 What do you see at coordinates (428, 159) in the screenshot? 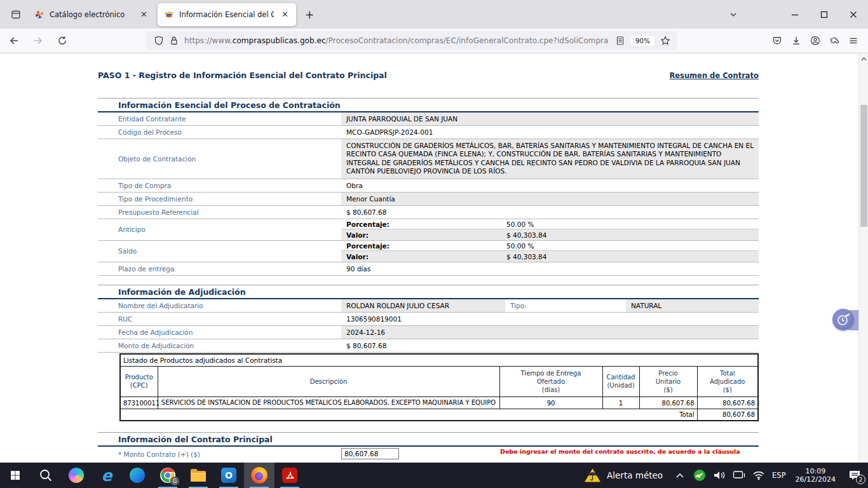
I see `table-row: Objeto de Contratación CONSTRUCCIÓN DE G…` at bounding box center [428, 159].